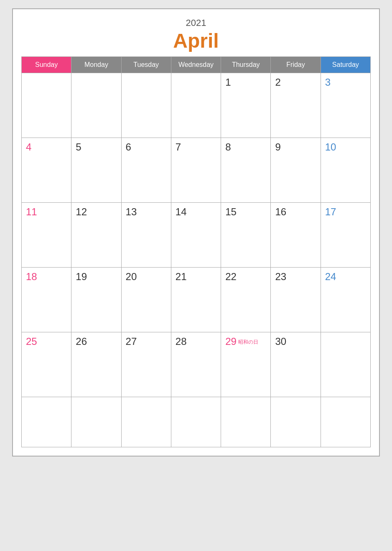  What do you see at coordinates (196, 300) in the screenshot?
I see `calendar-week-row: 18192021222324` at bounding box center [196, 300].